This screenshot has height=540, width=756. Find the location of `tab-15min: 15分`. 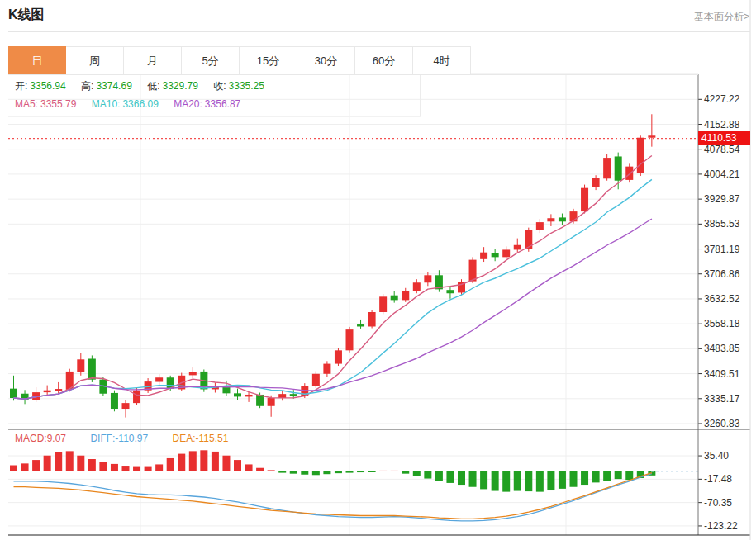

tab-15min: 15分 is located at coordinates (269, 60).